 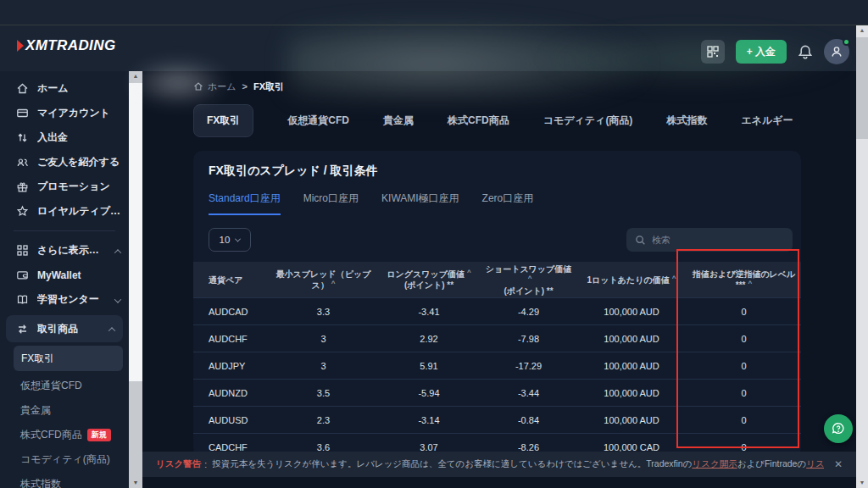 I want to click on tab-commodities: コモディティ(商品), so click(x=588, y=120).